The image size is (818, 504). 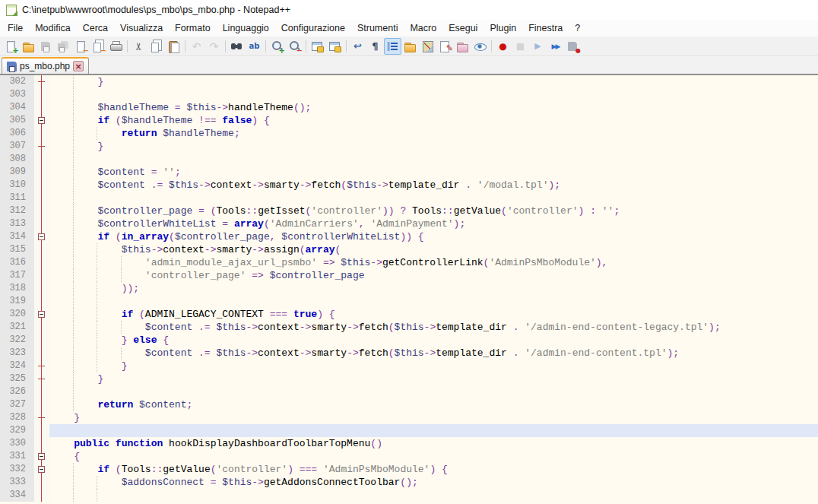 I want to click on code-line: 318 ));, so click(x=409, y=289).